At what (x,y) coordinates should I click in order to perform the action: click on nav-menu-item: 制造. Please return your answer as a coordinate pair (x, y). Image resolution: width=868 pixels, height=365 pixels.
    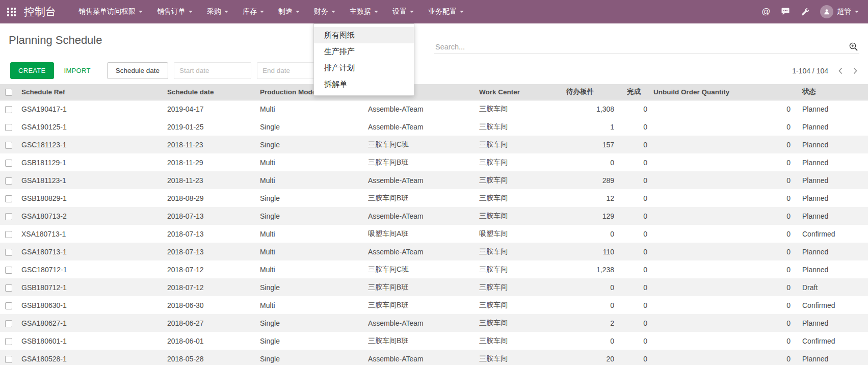
    Looking at the image, I should click on (289, 12).